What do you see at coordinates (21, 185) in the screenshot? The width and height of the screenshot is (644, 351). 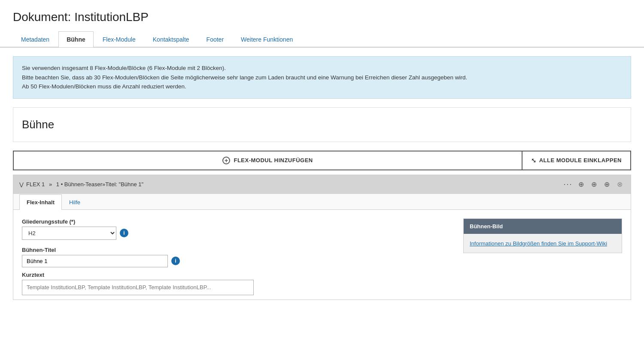 I see `chevron-down-icon: ⋁` at bounding box center [21, 185].